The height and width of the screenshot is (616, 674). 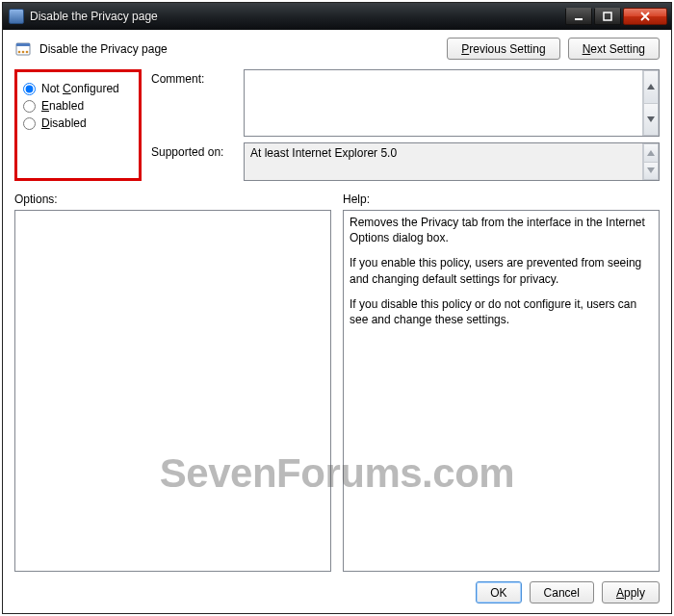 What do you see at coordinates (443, 153) in the screenshot?
I see `supported-value: At least Internet Explorer 5.0` at bounding box center [443, 153].